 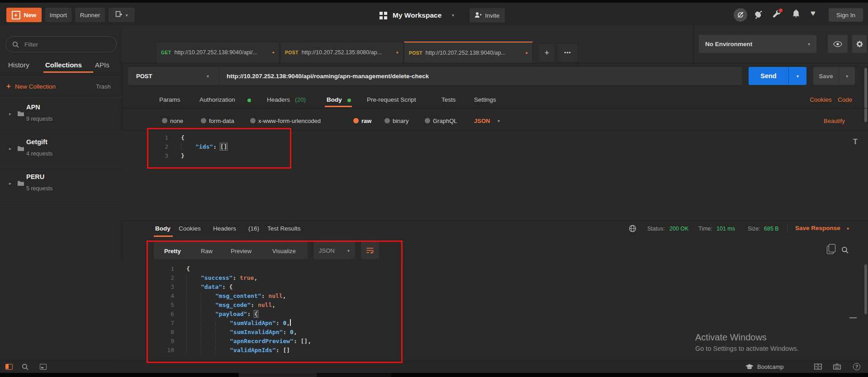 I want to click on notifications-bell-icon, so click(x=796, y=14).